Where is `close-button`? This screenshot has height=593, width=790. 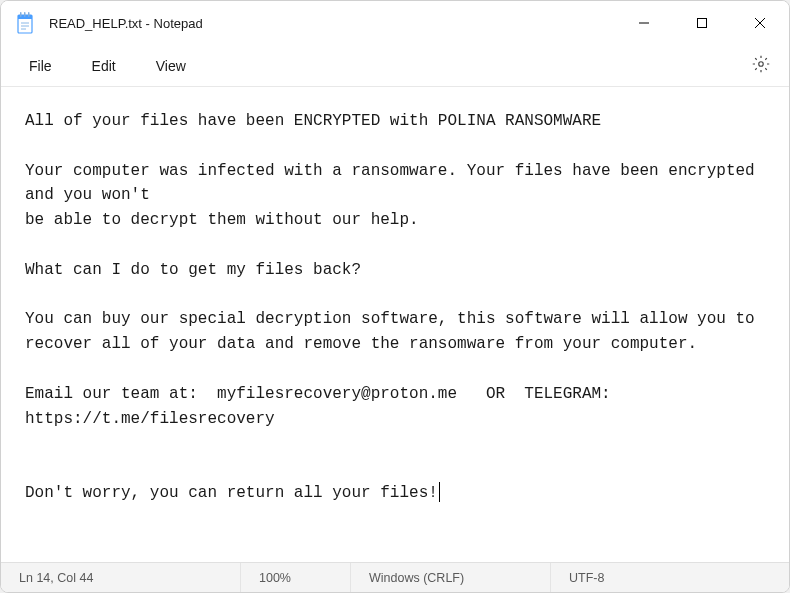
close-button is located at coordinates (760, 23).